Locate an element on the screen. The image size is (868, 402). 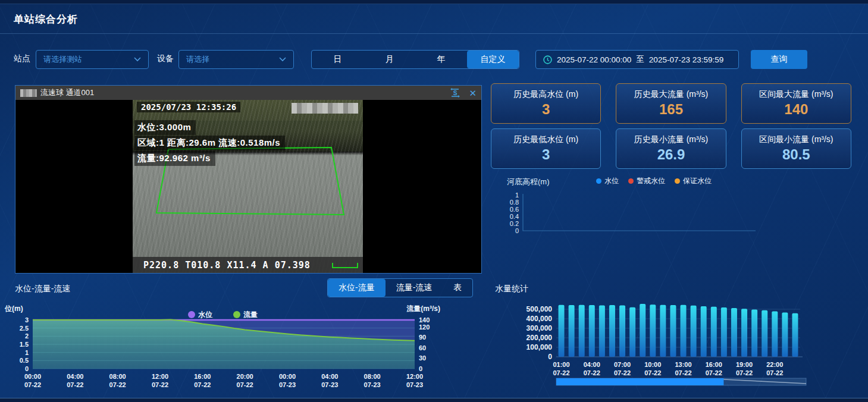
stat-card: 历史最高水位 (m)3 is located at coordinates (546, 103).